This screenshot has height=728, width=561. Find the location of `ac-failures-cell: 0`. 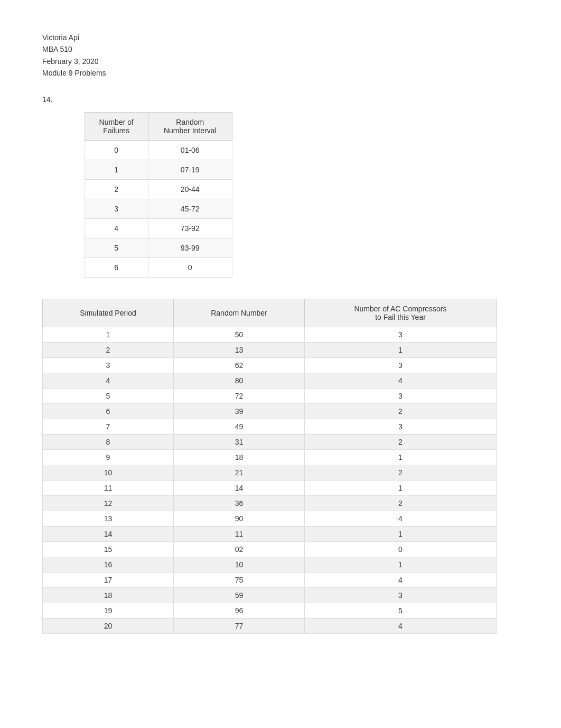

ac-failures-cell: 0 is located at coordinates (400, 549).